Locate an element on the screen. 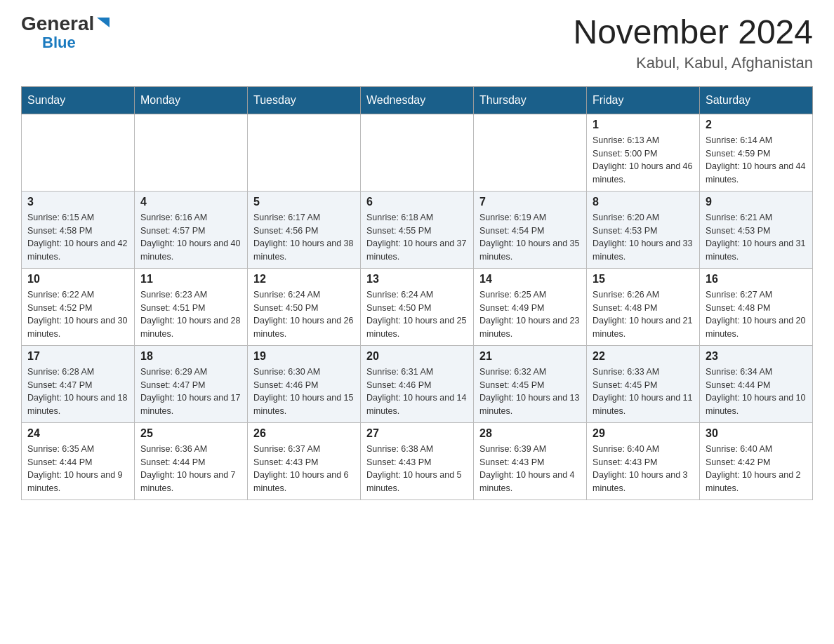 This screenshot has height=644, width=834. day-info: Sunrise: 6:37 AMSunset: 4:43 PMDaylight:… is located at coordinates (304, 469).